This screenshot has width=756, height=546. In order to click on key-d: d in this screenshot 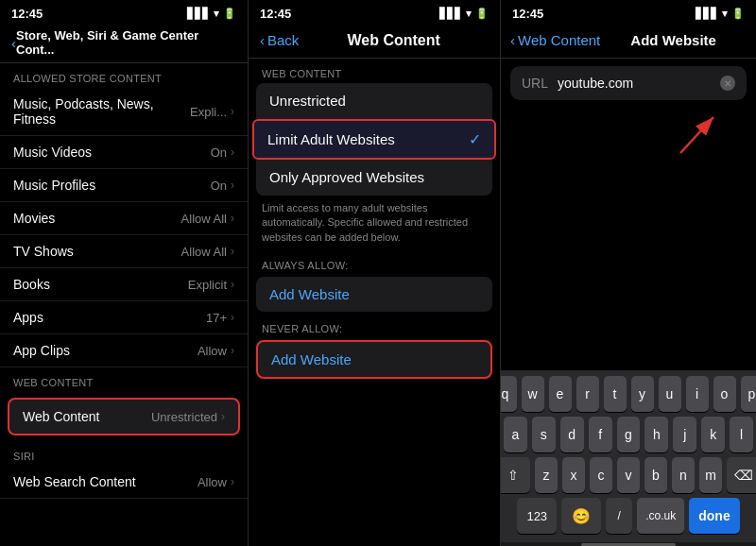, I will do `click(573, 435)`.